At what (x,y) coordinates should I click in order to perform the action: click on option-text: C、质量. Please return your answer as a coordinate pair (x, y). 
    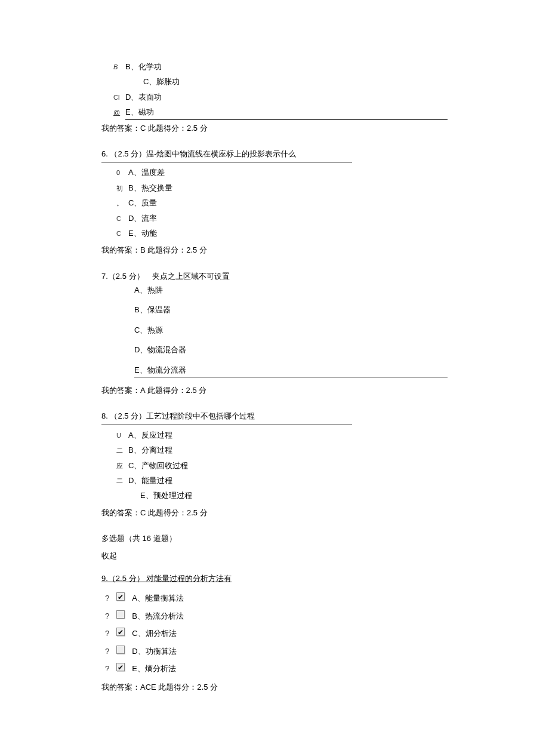
    Looking at the image, I should click on (288, 203).